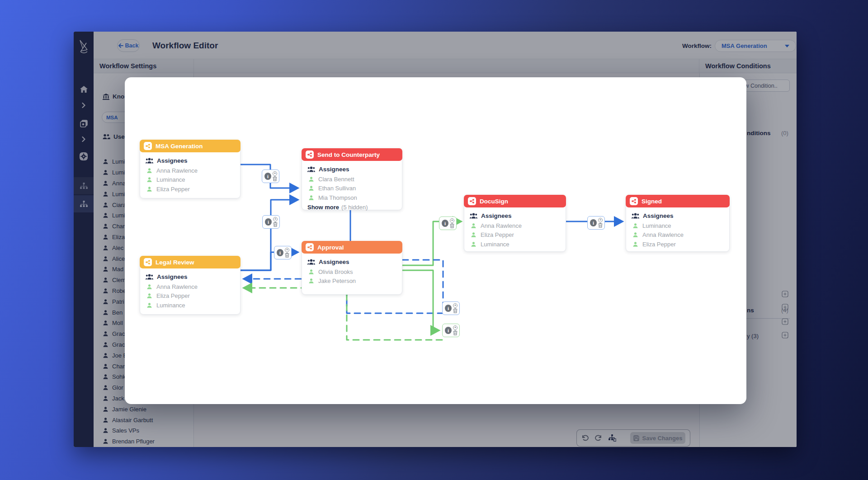  What do you see at coordinates (190, 146) in the screenshot?
I see `node-header: MSA Generation` at bounding box center [190, 146].